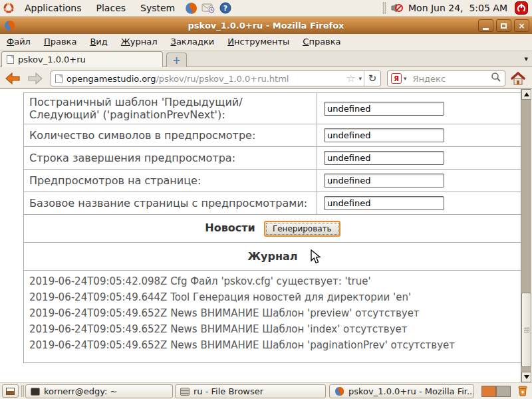 Image resolution: width=532 pixels, height=399 pixels. Describe the element at coordinates (53, 8) in the screenshot. I see `panel-menu-applications: Applications` at that location.